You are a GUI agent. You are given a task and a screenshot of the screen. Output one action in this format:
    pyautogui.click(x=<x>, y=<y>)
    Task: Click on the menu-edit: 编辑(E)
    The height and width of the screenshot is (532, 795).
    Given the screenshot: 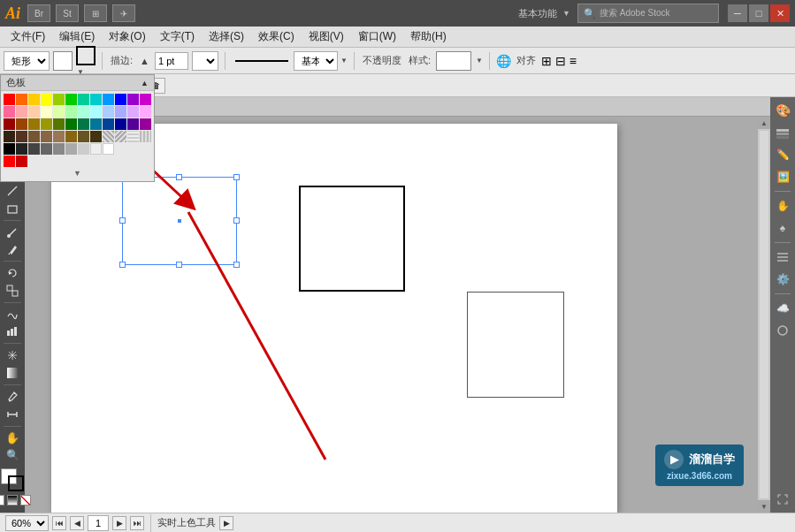 What is the action you would take?
    pyautogui.click(x=77, y=37)
    